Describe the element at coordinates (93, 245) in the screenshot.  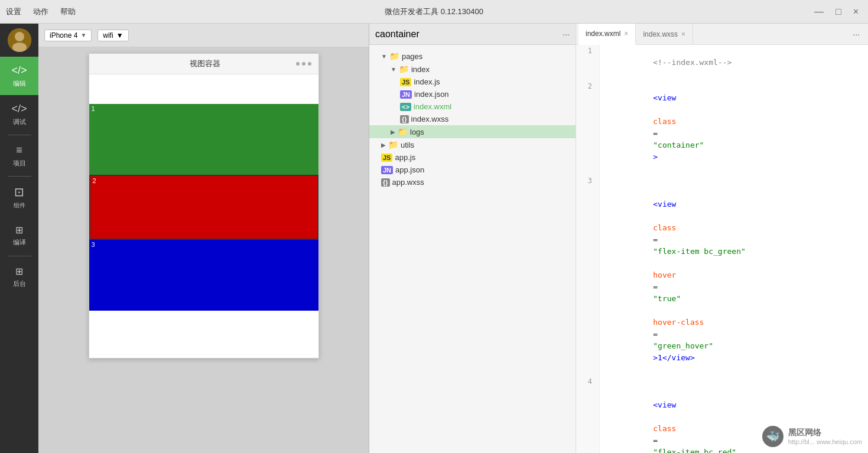
I see `blue-bar-num: 3` at that location.